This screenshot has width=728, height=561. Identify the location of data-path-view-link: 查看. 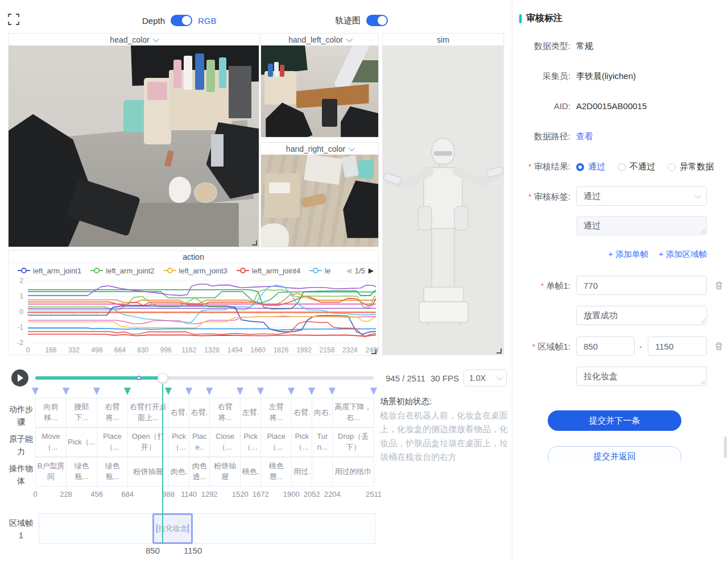
(585, 136).